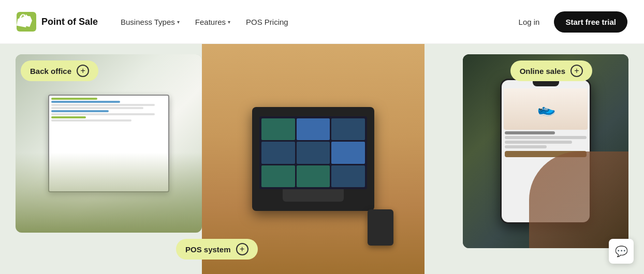  What do you see at coordinates (217, 249) in the screenshot?
I see `label-pos-system: POS system +` at bounding box center [217, 249].